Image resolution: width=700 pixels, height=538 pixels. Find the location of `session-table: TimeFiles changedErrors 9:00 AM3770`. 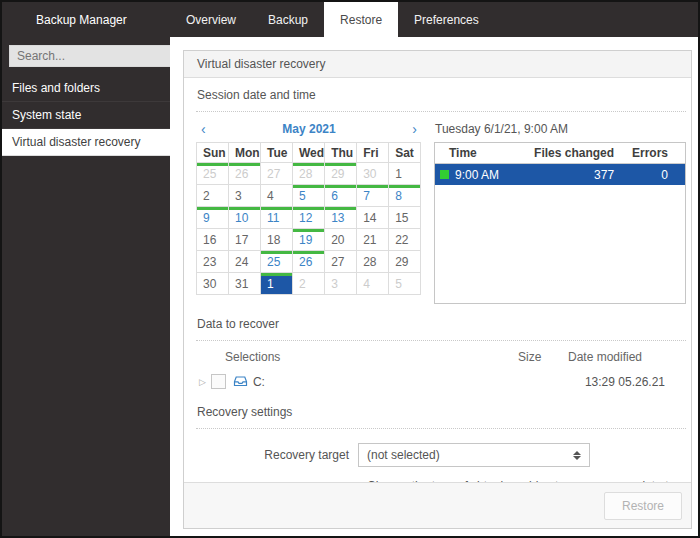

session-table: TimeFiles changedErrors 9:00 AM3770 is located at coordinates (560, 164).